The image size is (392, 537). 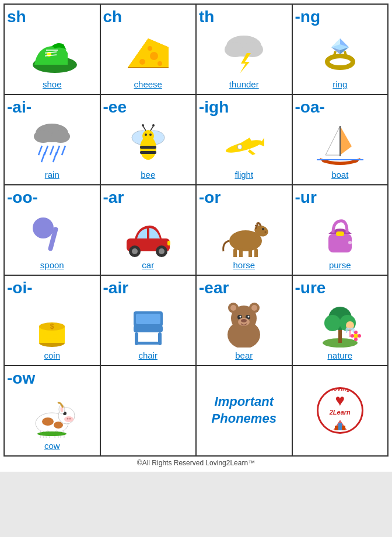 What do you see at coordinates (52, 445) in the screenshot?
I see `word-cow: cow` at bounding box center [52, 445].